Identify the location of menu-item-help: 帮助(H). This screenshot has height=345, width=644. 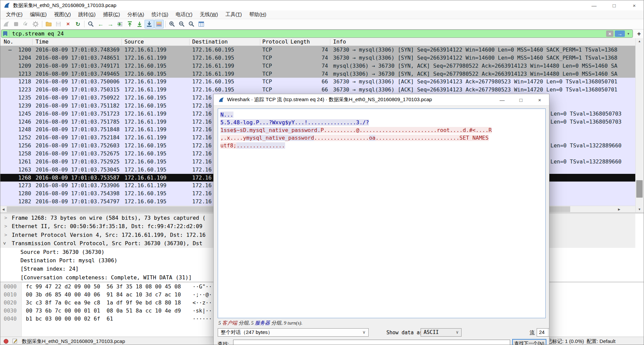
(258, 15).